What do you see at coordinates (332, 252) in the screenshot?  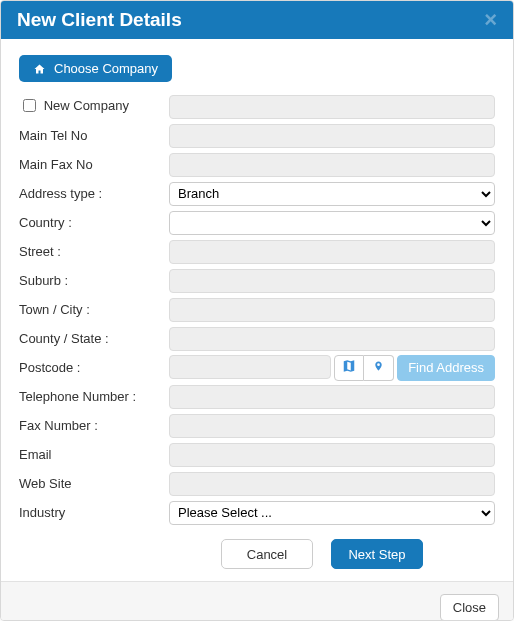 I see `street-input` at bounding box center [332, 252].